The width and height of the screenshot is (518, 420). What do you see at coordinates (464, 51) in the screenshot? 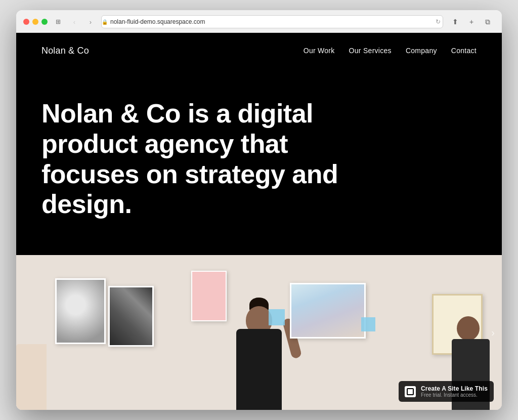
I see `nav-contact: Contact` at bounding box center [464, 51].